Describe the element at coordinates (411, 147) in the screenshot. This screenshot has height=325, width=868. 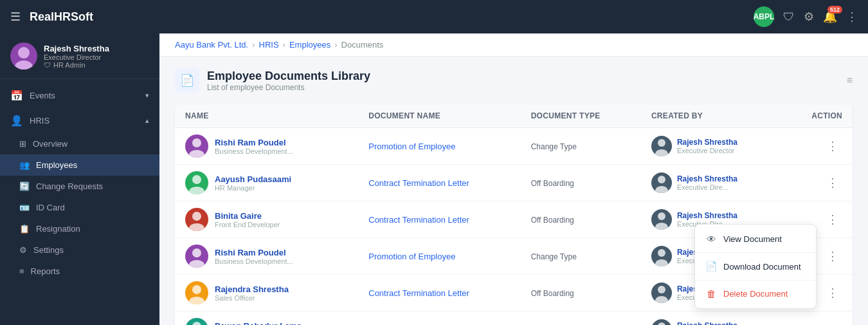
I see `doc-link-0: Promotion of Employee` at that location.